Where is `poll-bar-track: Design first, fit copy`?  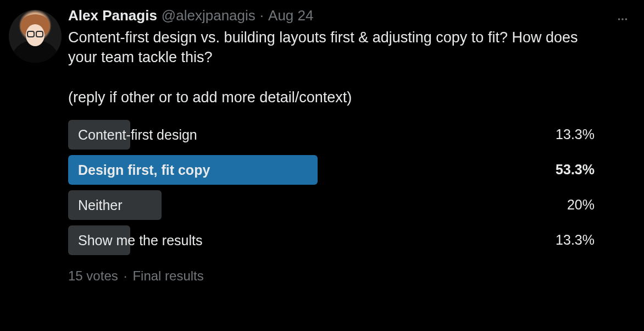
poll-bar-track: Design first, fit copy is located at coordinates (302, 170).